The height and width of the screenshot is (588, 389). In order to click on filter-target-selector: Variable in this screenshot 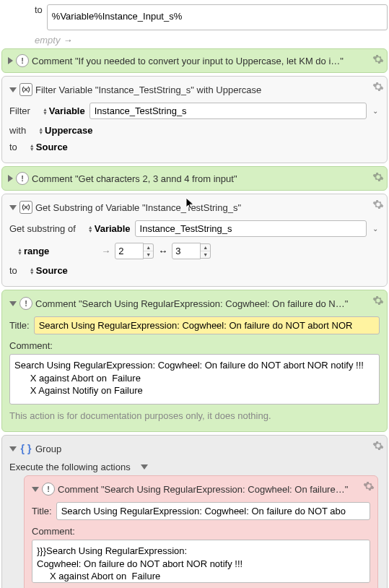, I will do `click(60, 111)`.